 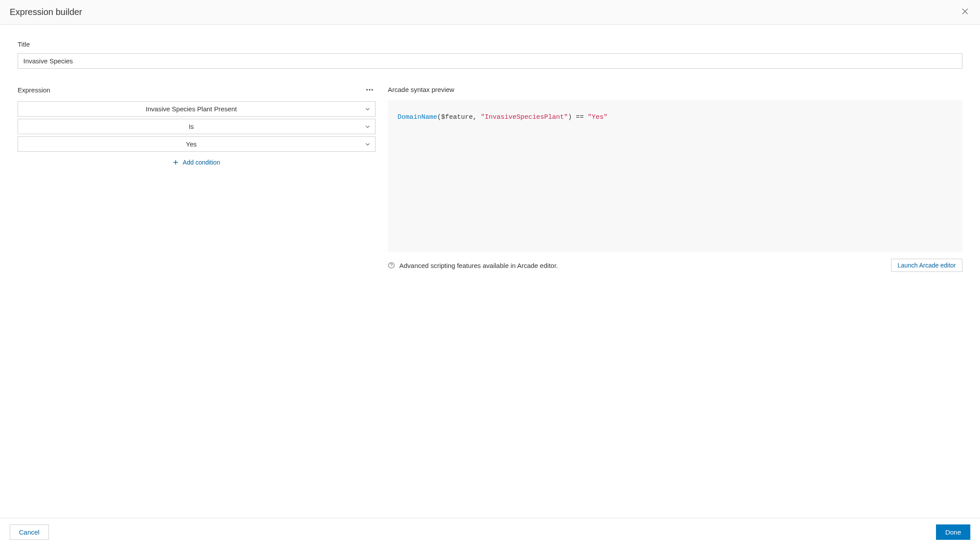 What do you see at coordinates (196, 109) in the screenshot?
I see `field-select-wrap: Invasive Species Plant Present` at bounding box center [196, 109].